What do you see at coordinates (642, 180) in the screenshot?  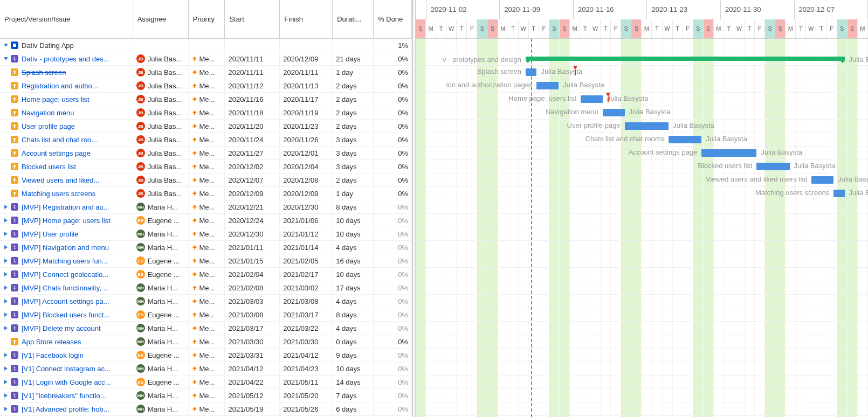 I see `timeline-row: Viewed users and liked users listJulia B…` at bounding box center [642, 180].